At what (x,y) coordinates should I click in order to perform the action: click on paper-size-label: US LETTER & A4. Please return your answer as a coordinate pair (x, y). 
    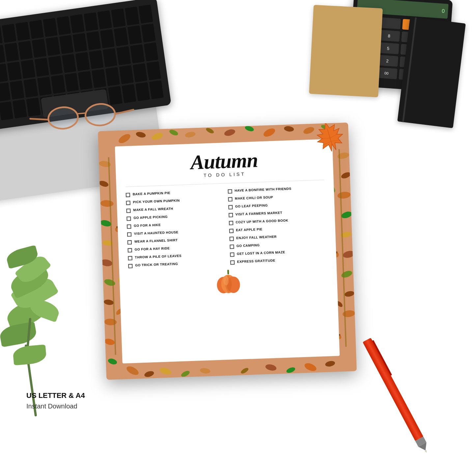
    Looking at the image, I should click on (56, 396).